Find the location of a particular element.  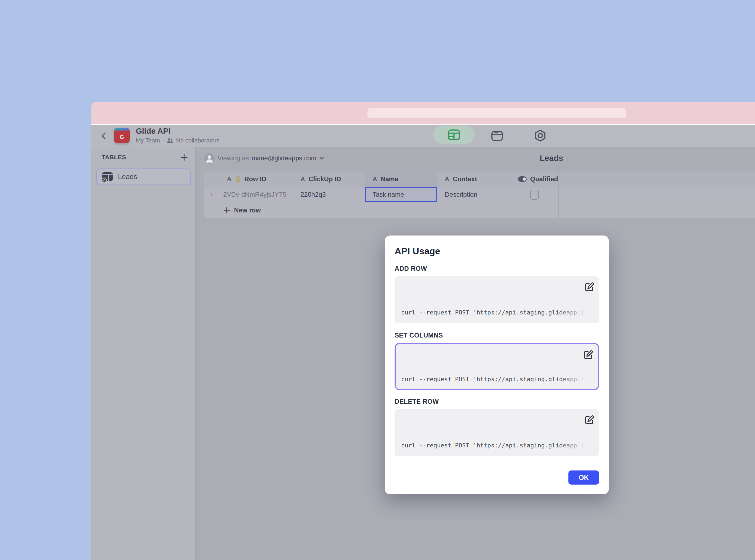

sidebar-item-label: Leads is located at coordinates (127, 177).